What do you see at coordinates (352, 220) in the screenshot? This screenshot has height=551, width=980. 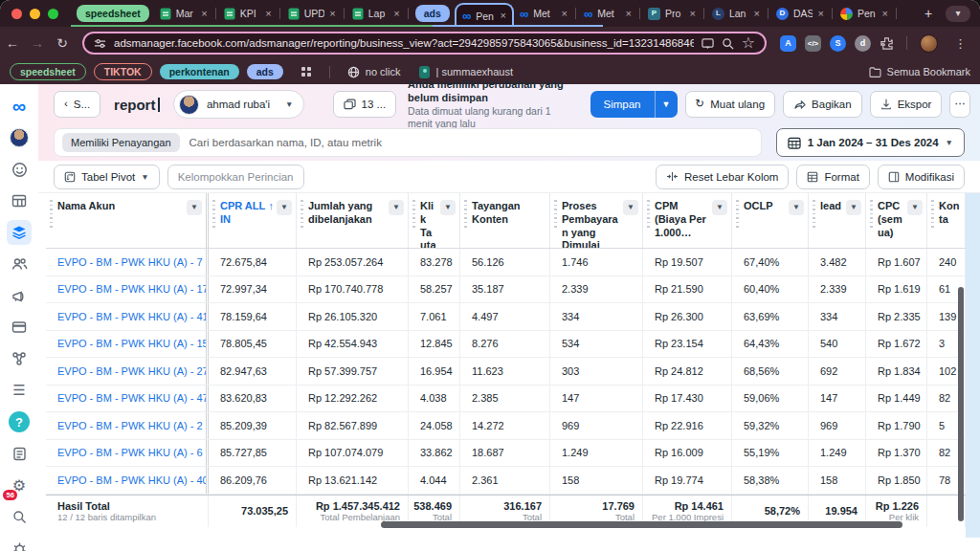 I see `column-header: Jumlah yang dibelanjakan▼` at bounding box center [352, 220].